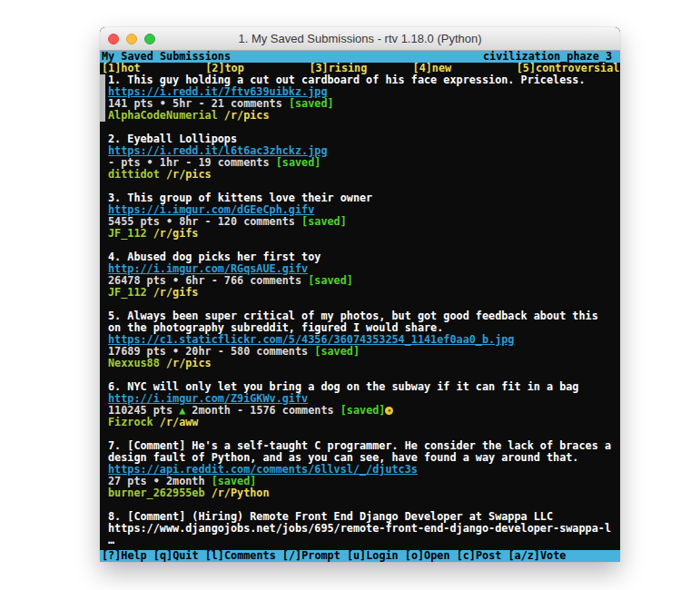  What do you see at coordinates (360, 258) in the screenshot?
I see `submission-title-line: 4. Abused dog picks her first toy` at bounding box center [360, 258].